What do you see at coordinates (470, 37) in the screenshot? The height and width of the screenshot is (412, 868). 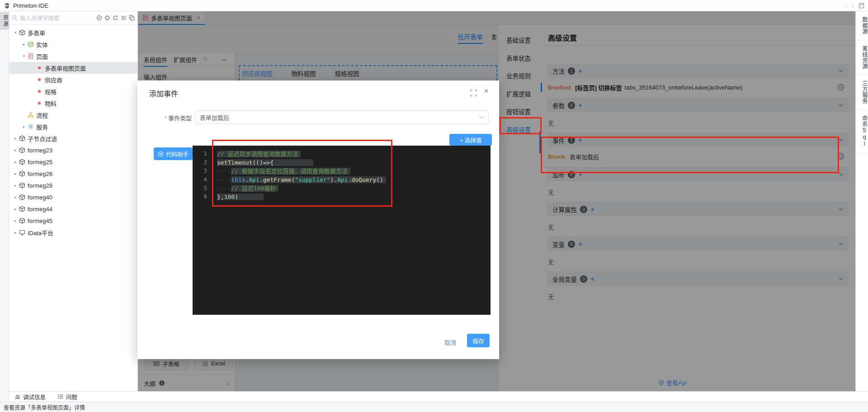 I see `tab-low-code-form: 低开表单` at bounding box center [470, 37].